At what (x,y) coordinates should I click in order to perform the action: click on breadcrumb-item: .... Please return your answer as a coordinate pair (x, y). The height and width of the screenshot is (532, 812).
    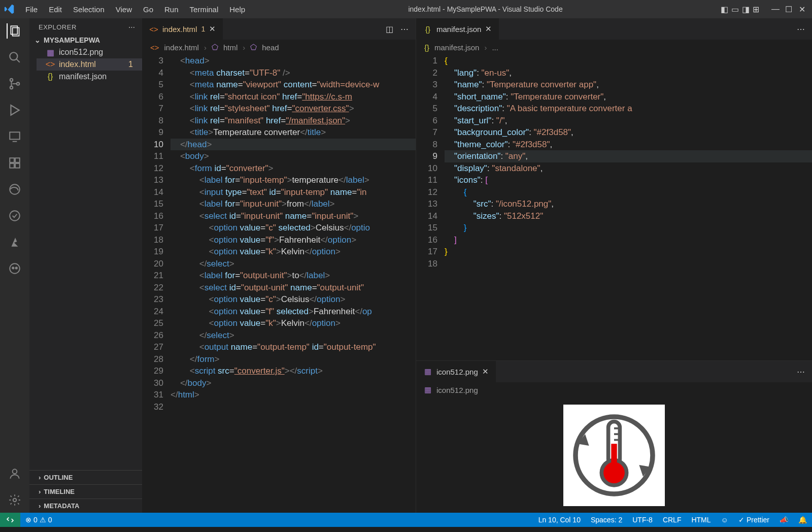
    Looking at the image, I should click on (495, 48).